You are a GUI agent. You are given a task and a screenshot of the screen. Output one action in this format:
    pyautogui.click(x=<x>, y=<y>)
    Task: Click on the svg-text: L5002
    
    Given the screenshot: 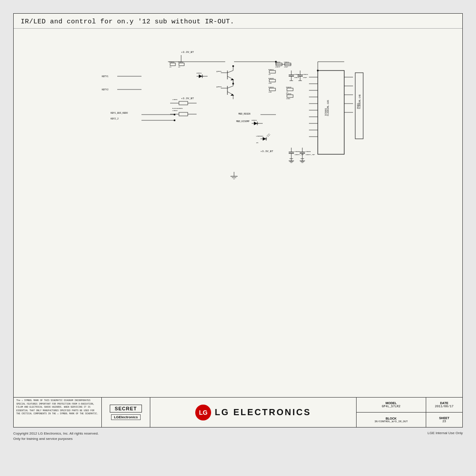 What is the action you would take?
    pyautogui.click(x=175, y=111)
    